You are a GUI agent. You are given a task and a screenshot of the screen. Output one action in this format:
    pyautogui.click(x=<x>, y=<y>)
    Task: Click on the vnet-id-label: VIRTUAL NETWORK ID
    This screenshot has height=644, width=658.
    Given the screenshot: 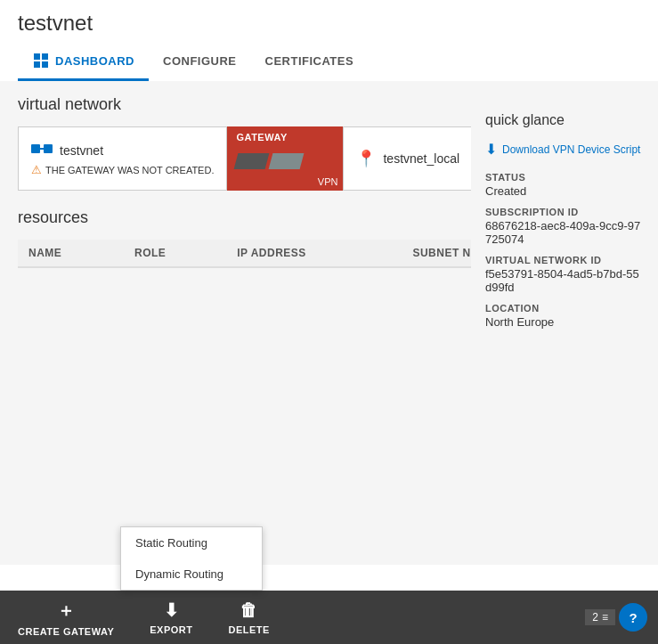 What is the action you would take?
    pyautogui.click(x=565, y=260)
    